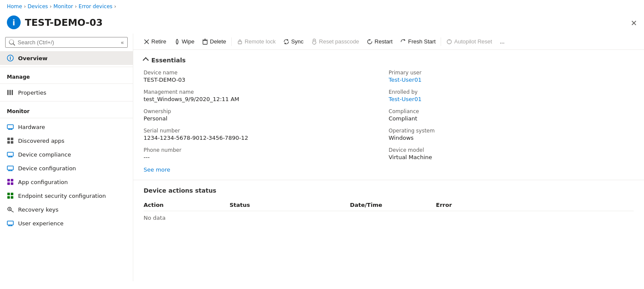  What do you see at coordinates (266, 115) in the screenshot?
I see `essentials-left-col: Device name TEST-DEMO-03 Management name…` at bounding box center [266, 115].